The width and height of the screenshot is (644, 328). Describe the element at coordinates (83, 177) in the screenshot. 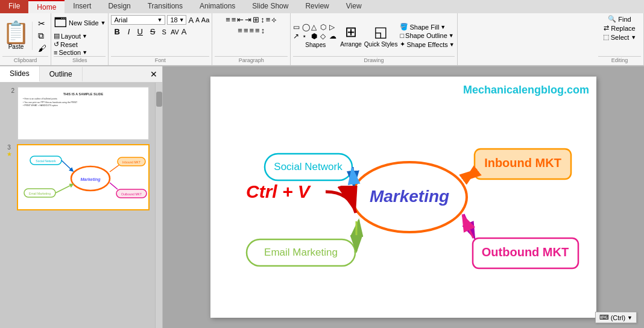

I see `slide-thumbnail-3: Marketing Social Network Email Marketing` at that location.